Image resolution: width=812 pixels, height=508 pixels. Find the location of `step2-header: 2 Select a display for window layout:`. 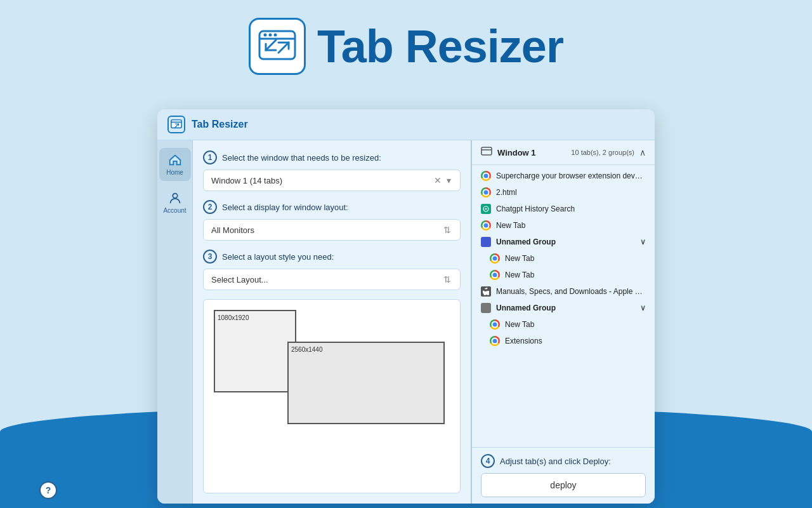

step2-header: 2 Select a display for window layout: is located at coordinates (332, 207).